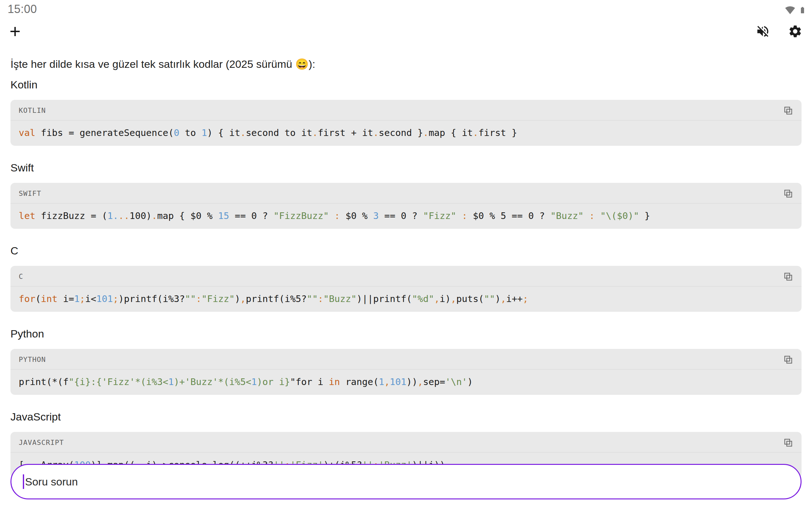  Describe the element at coordinates (790, 10) in the screenshot. I see `wifi-icon` at that location.